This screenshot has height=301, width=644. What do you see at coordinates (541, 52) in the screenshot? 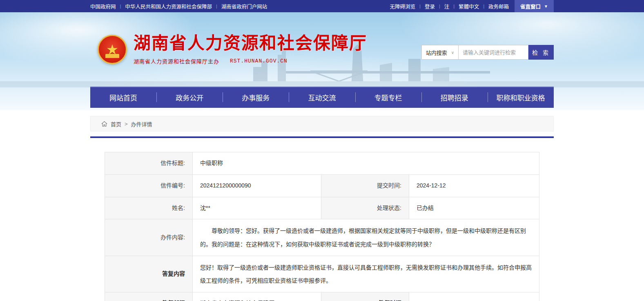
I see `search-button: 检 索` at bounding box center [541, 52].